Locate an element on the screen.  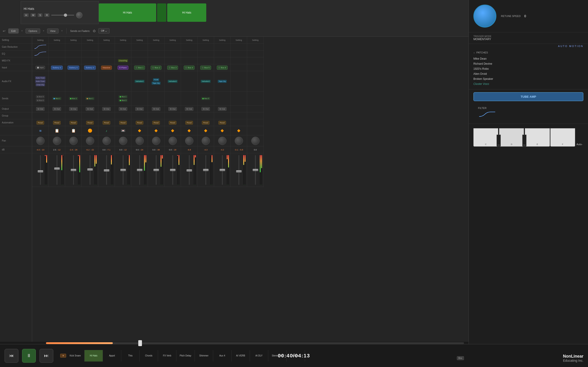
sends-off-dropdown: Off ⌄ is located at coordinates (104, 31).